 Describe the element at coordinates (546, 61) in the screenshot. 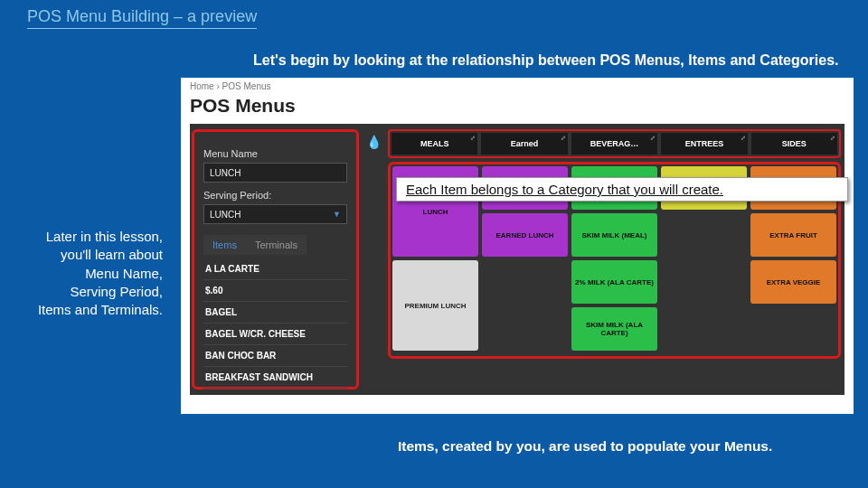

I see `intro-text: Let's begin by looking at the relationsh…` at that location.